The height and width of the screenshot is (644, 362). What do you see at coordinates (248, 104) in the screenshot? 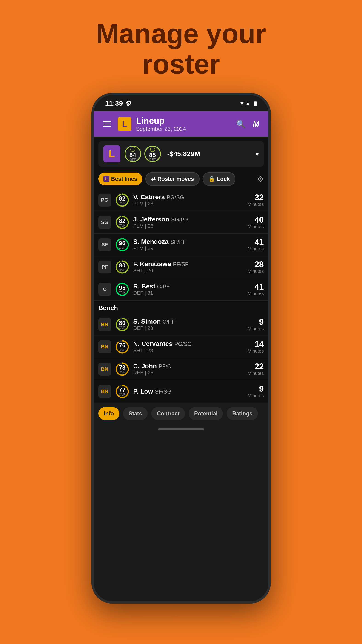
I see `status-icons: ▼▲ ▮` at bounding box center [248, 104].